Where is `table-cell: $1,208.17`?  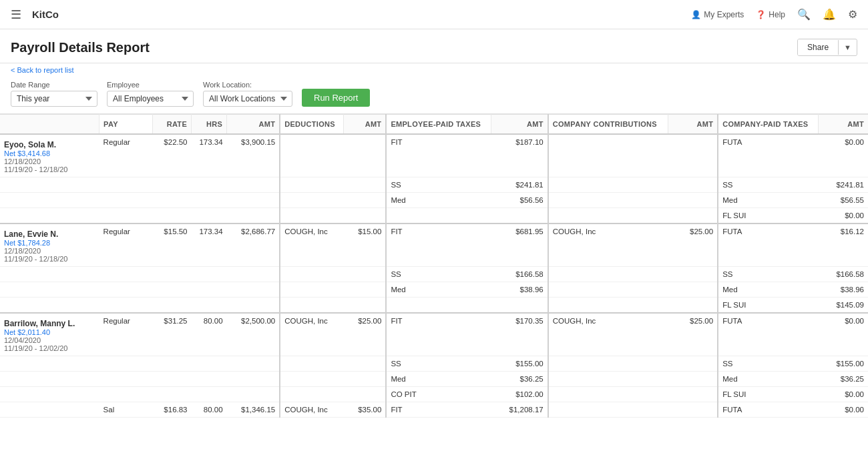
table-cell: $1,208.17 is located at coordinates (519, 410).